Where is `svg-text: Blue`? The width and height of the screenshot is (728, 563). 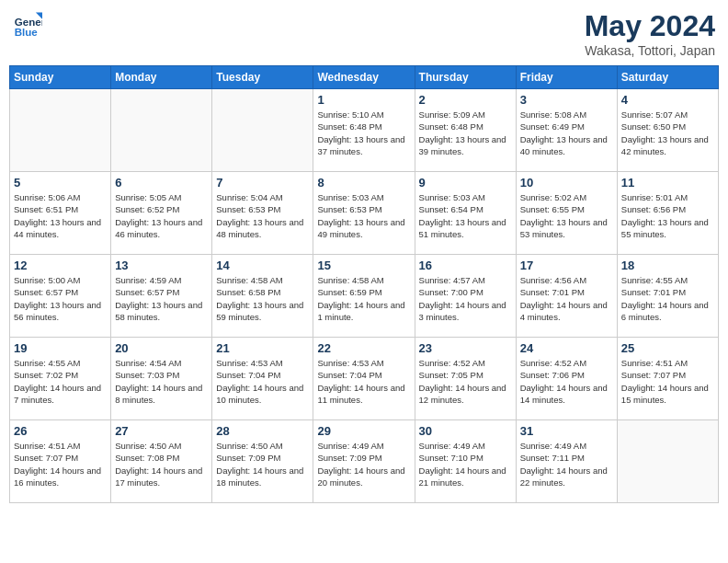 svg-text: Blue is located at coordinates (27, 32).